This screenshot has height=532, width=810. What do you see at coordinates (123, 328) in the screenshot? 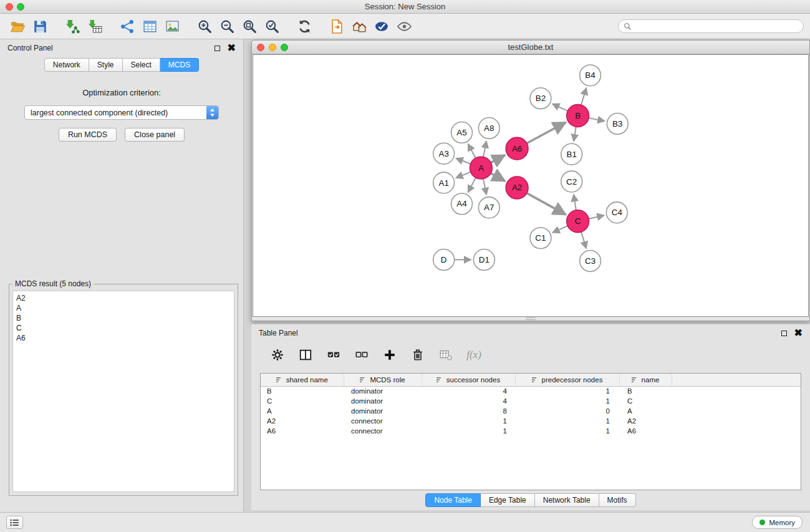
I see `result-item: C` at bounding box center [123, 328].